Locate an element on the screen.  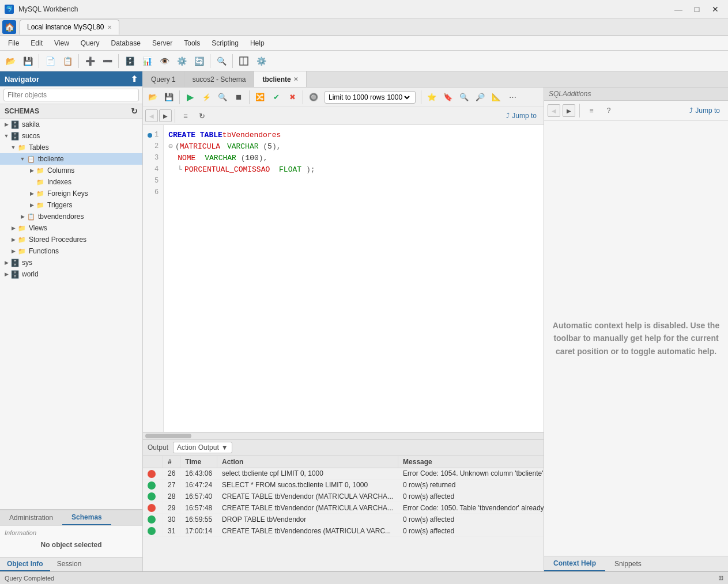
toolbar-proc-btn: ⚙️ is located at coordinates (182, 61).